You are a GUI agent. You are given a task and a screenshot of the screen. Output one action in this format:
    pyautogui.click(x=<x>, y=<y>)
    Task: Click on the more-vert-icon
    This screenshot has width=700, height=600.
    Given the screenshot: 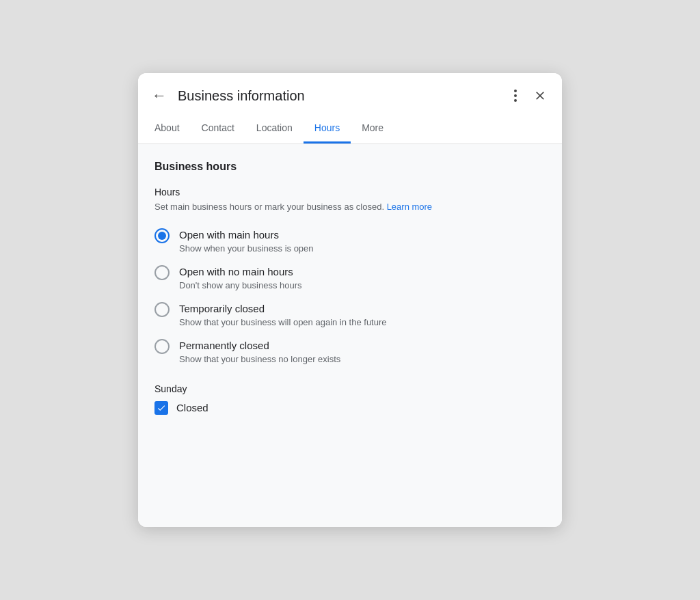 What is the action you would take?
    pyautogui.click(x=515, y=96)
    